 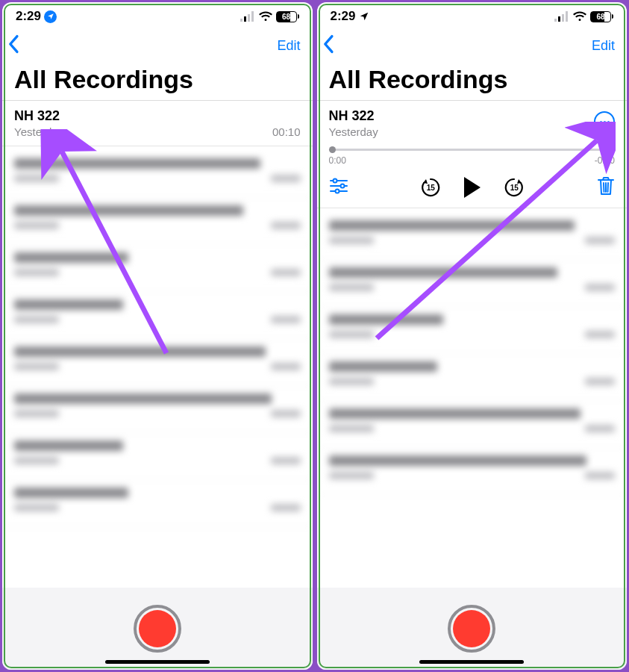 I want to click on remaining-time: -0:10, so click(x=604, y=161).